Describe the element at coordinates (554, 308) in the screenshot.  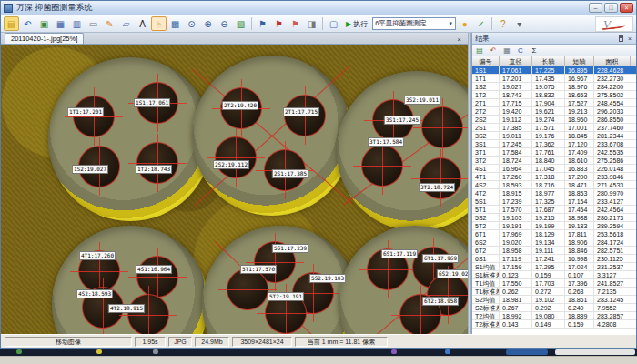
I see `table-row: S2标准差0.2670.2920.2407.9552` at that location.